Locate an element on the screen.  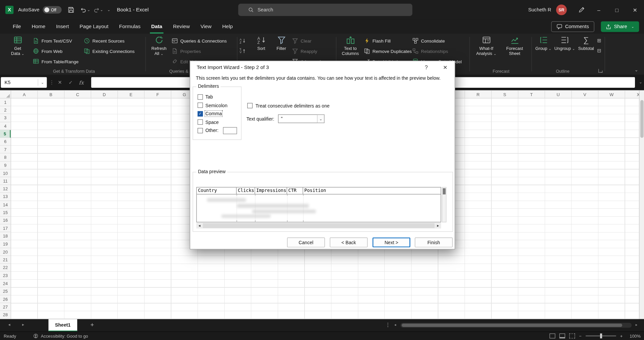
menu-tab-page-layout: Page Layout is located at coordinates (94, 27).